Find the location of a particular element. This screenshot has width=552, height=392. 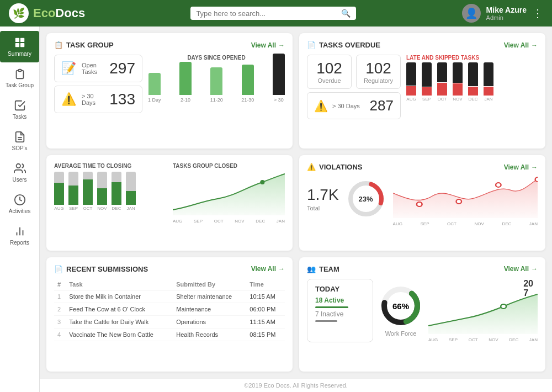

violations-chart: AUGSEPOCTNOVDECJAN is located at coordinates (465, 199).